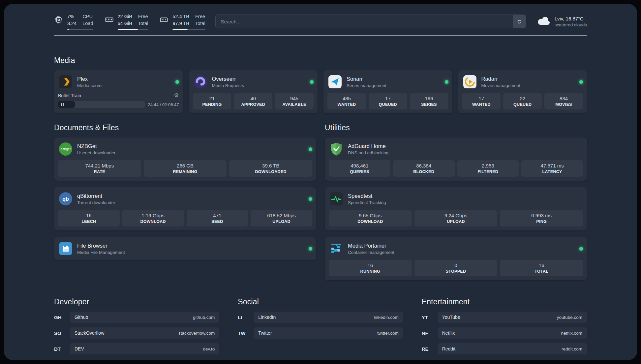 The width and height of the screenshot is (641, 364). Describe the element at coordinates (66, 82) in the screenshot. I see `plex-icon` at that location.